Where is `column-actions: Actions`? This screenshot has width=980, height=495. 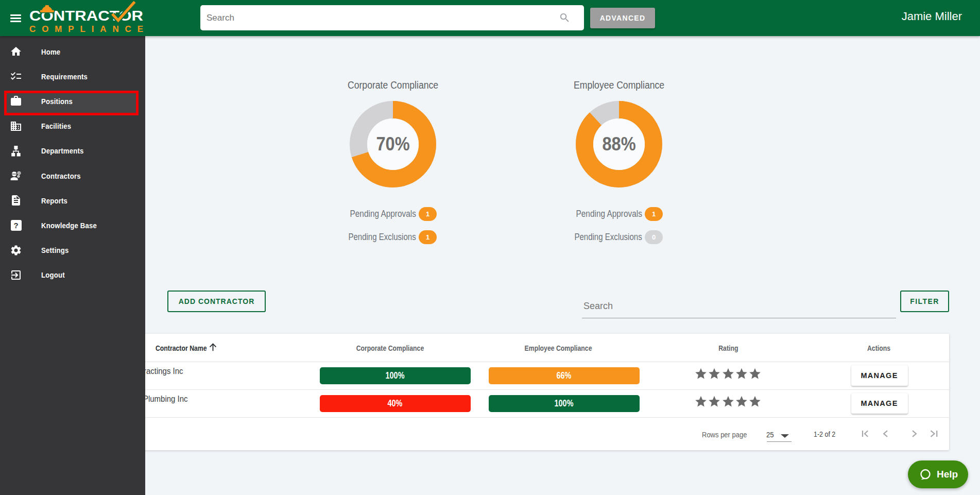
column-actions: Actions is located at coordinates (879, 348).